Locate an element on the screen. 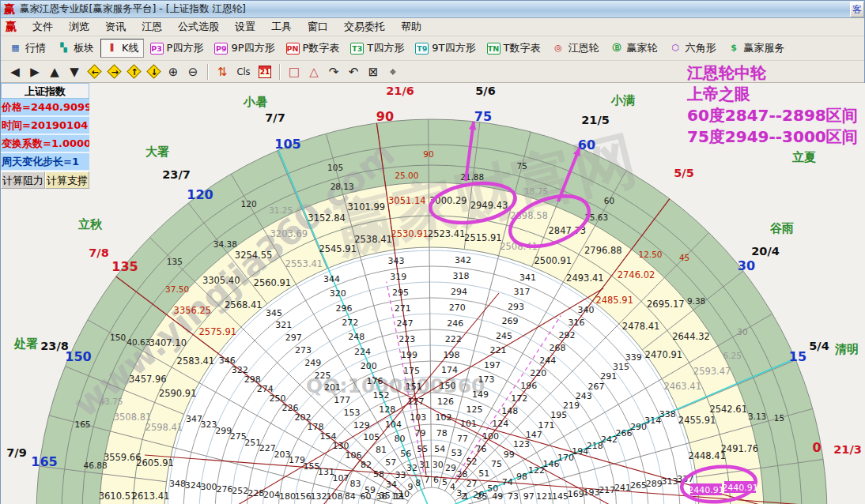 The width and height of the screenshot is (865, 504). svg-text: 23/7 is located at coordinates (176, 175).